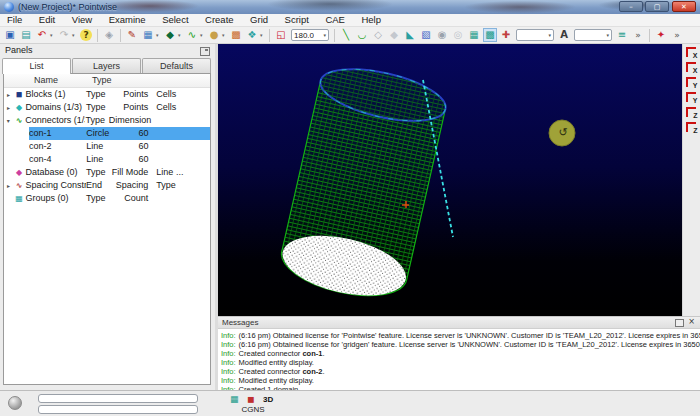 This screenshot has width=700, height=416. What do you see at coordinates (120, 134) in the screenshot?
I see `tree-row-con-1: con-1 Circle 60` at bounding box center [120, 134].